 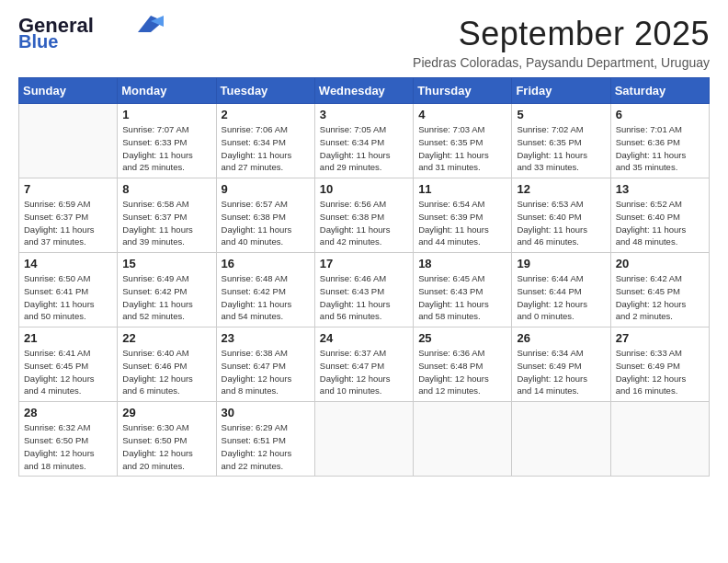 I want to click on calendar-cell: 23Sunrise: 6:38 AM Sunset: 6:47 PM Dayli…, so click(x=265, y=364).